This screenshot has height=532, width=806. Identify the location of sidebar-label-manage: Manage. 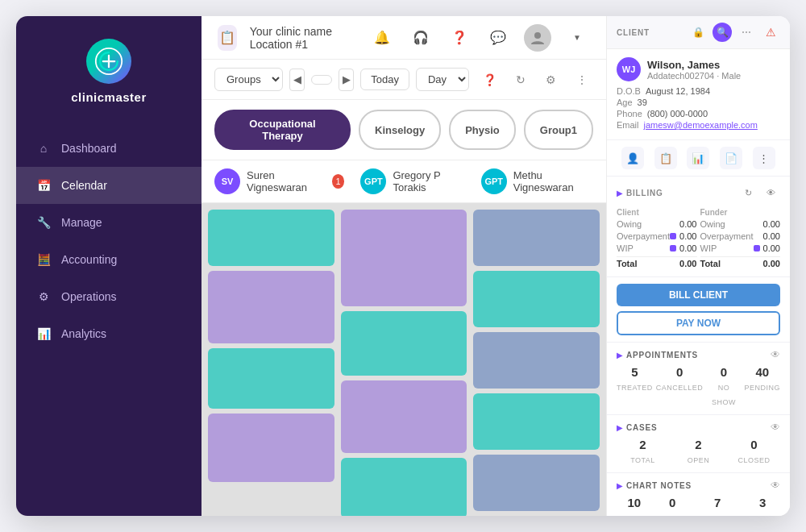
(82, 222).